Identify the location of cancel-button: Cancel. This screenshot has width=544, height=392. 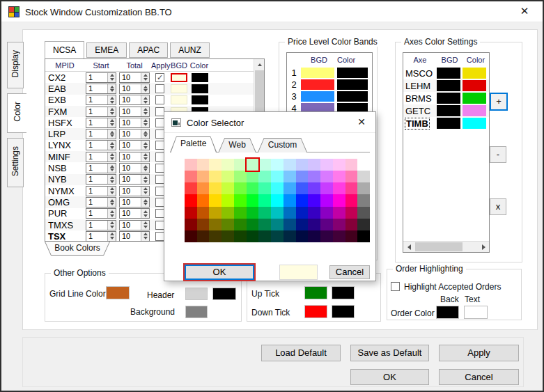
(350, 272).